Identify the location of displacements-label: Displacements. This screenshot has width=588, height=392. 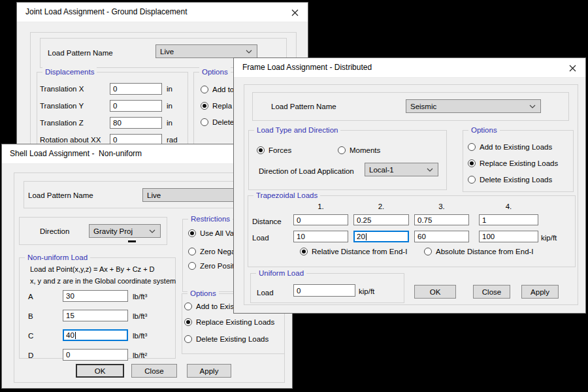
(69, 72).